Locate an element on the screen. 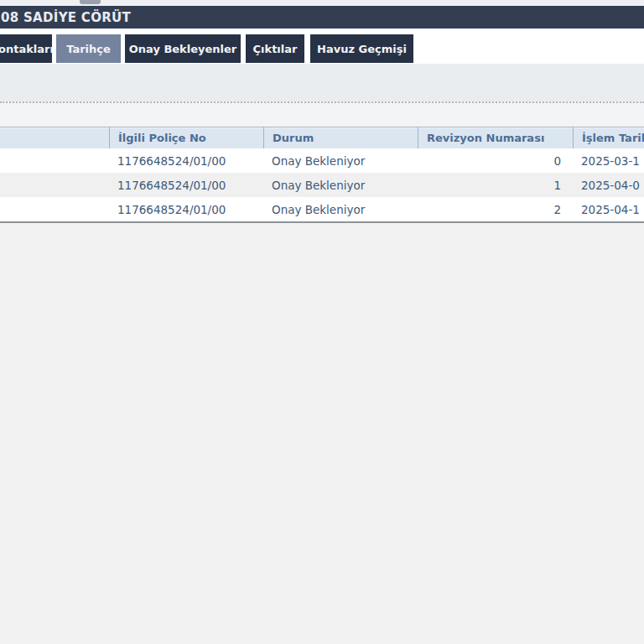 The width and height of the screenshot is (644, 644). tab-strip: ontakları Tarihçe Onay Bekleyenler Çıktı… is located at coordinates (322, 49).